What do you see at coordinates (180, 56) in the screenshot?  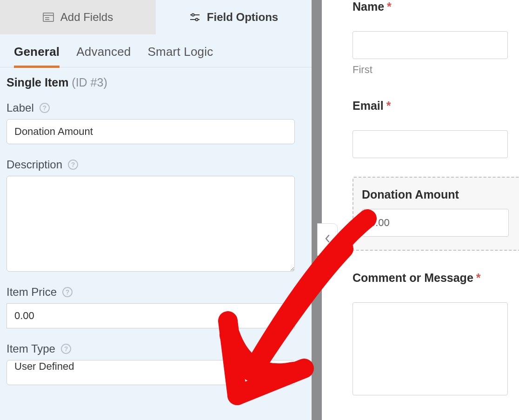 I see `sub-tab-smart-logic: Smart Logic` at bounding box center [180, 56].